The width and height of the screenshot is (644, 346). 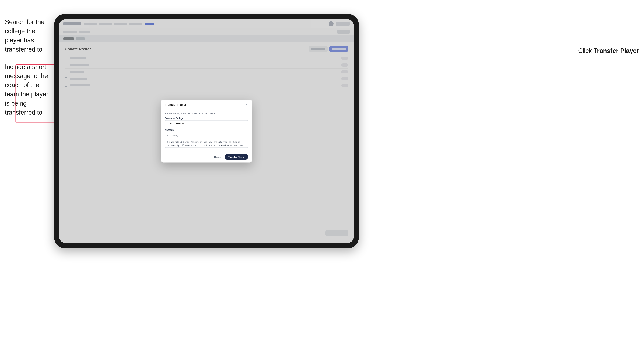 What do you see at coordinates (236, 157) in the screenshot?
I see `transfer-player-button: Transfer Player` at bounding box center [236, 157].